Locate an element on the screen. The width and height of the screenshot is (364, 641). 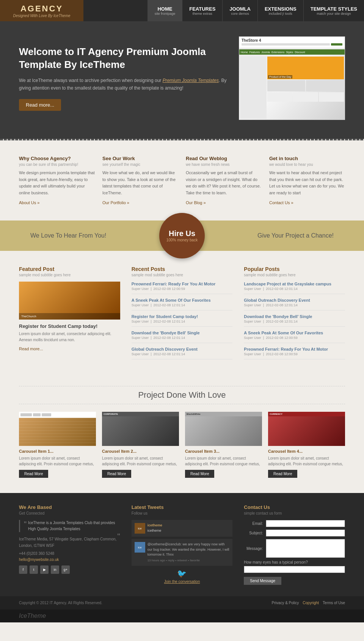
project-desc-0: Lorem ipsum dolor sit amet, consect adip… is located at coordinates (58, 461).